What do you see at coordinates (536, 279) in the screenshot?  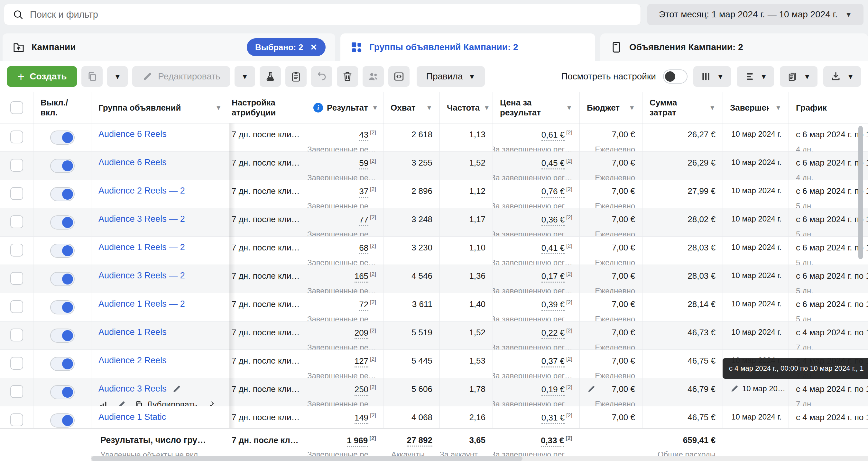 I see `cost-per-result-cell: 0,17 €[2]За завершенную рег…` at bounding box center [536, 279].